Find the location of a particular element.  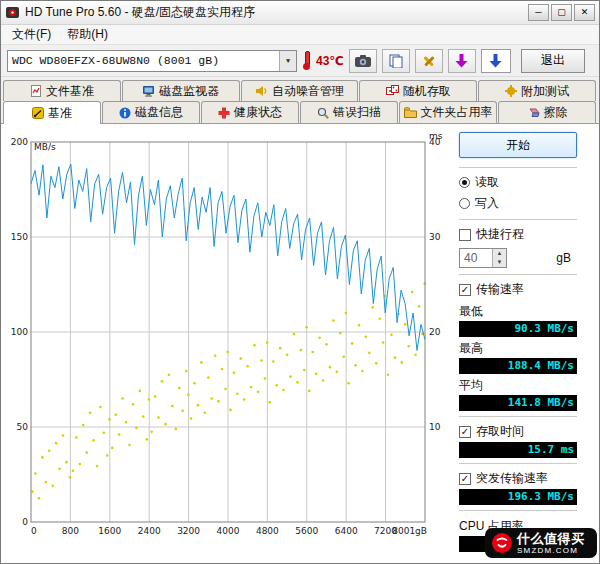

svg-text: 6400 is located at coordinates (346, 531).